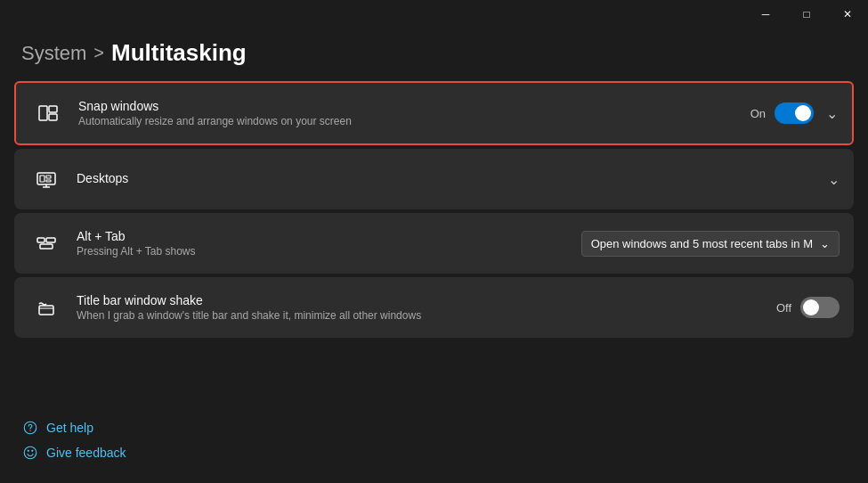 This screenshot has width=868, height=483. I want to click on close-button: ✕, so click(848, 14).